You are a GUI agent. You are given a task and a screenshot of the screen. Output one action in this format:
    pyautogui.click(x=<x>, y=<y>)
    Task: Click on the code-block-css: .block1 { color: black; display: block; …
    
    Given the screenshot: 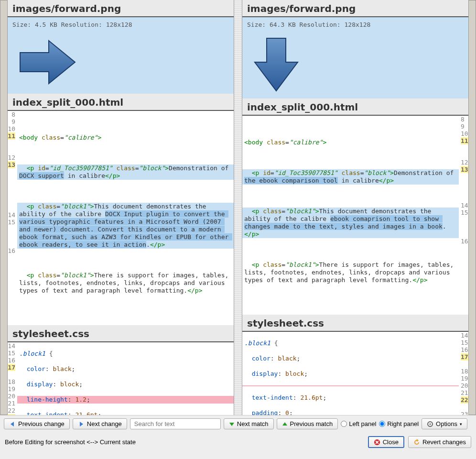 What is the action you would take?
    pyautogui.click(x=356, y=373)
    